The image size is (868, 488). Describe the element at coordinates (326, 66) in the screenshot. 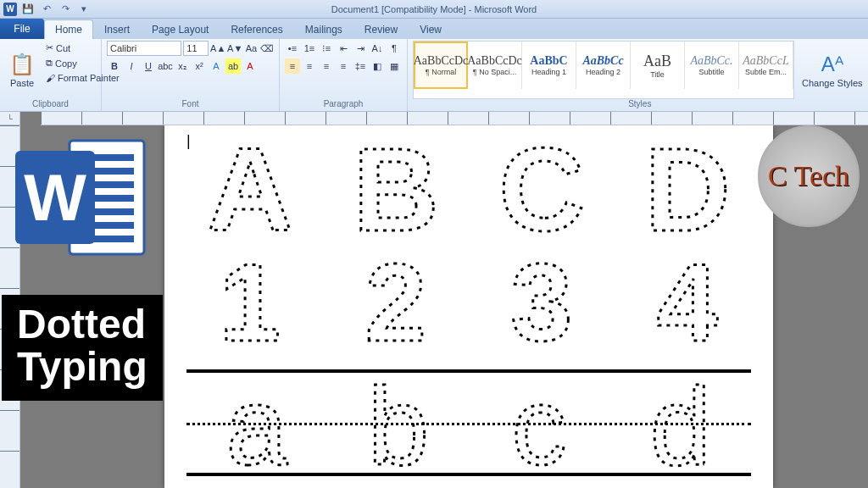

I see `align-right-icon: ≡` at that location.